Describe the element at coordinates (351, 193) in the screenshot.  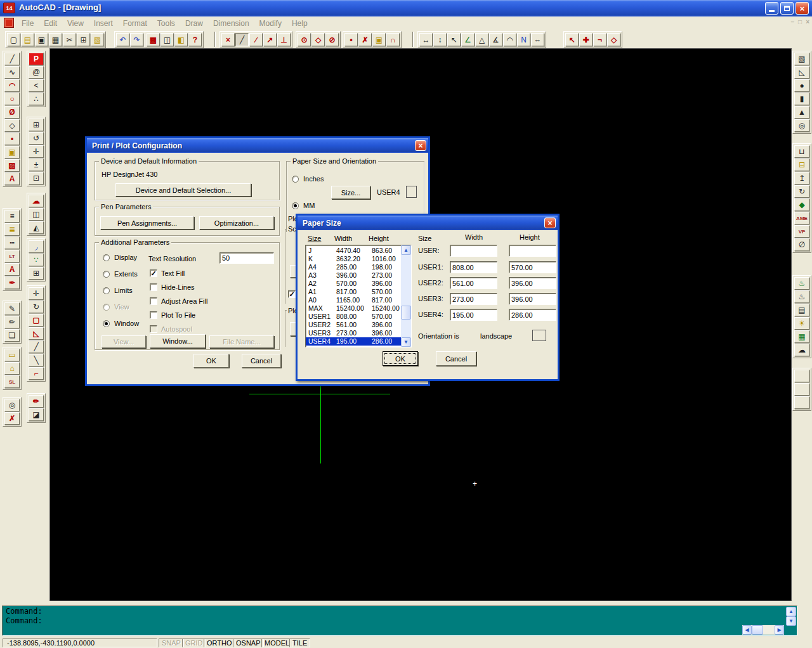
I see `size-button: Size...` at that location.